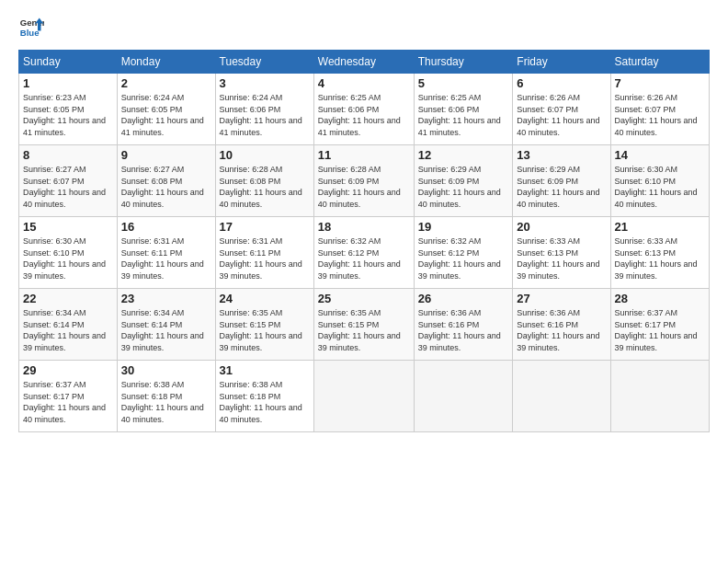  I want to click on calendar-day-cell: 29 Sunrise: 6:37 AMSunset: 6:17 PMDaylig…, so click(68, 396).